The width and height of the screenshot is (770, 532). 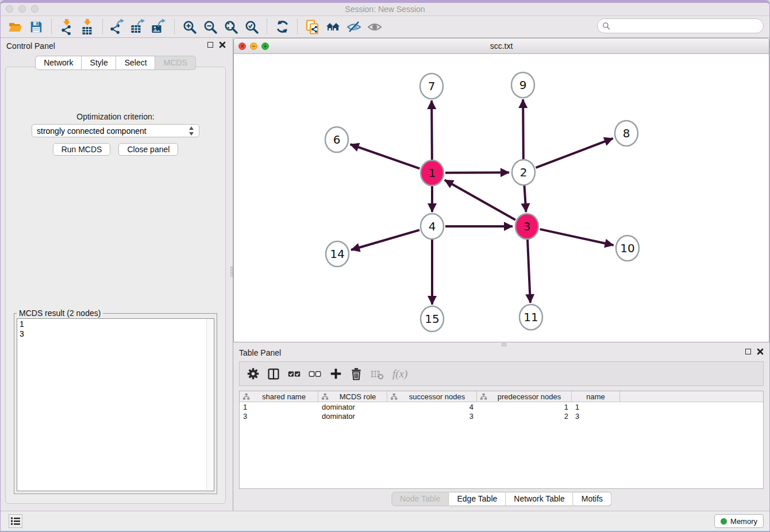 I want to click on open-session-button, so click(x=16, y=27).